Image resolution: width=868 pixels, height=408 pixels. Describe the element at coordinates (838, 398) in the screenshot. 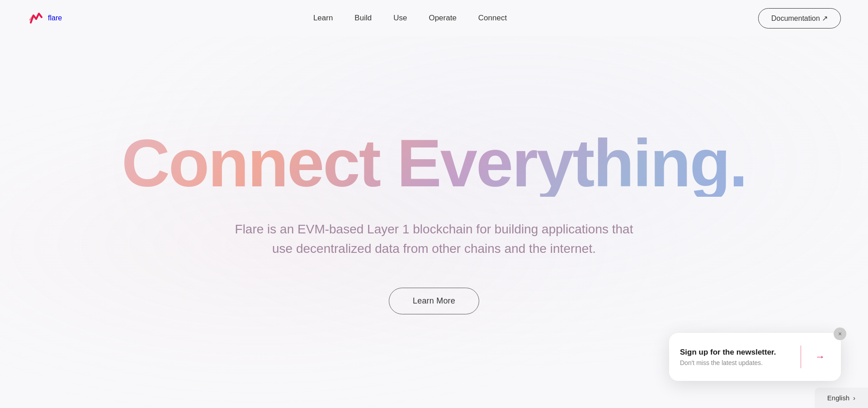

I see `language-label: English` at that location.